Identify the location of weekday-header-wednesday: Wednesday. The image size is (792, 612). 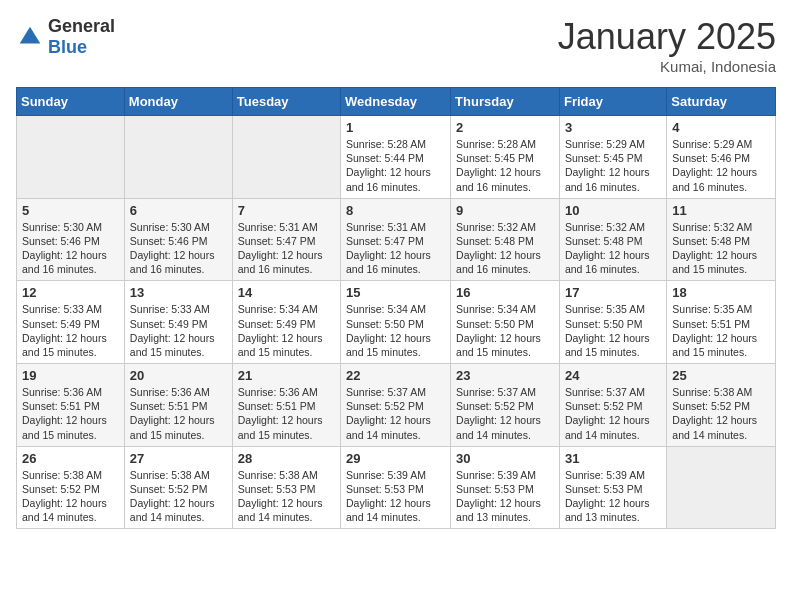
(396, 102).